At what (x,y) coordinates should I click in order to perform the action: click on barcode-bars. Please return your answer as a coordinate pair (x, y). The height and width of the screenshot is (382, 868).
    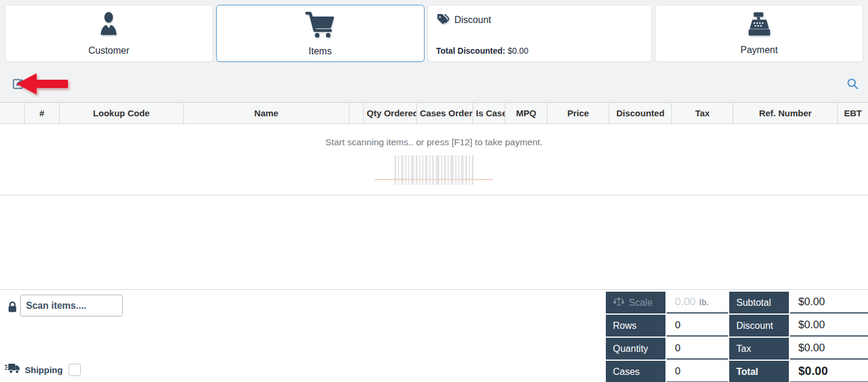
    Looking at the image, I should click on (434, 170).